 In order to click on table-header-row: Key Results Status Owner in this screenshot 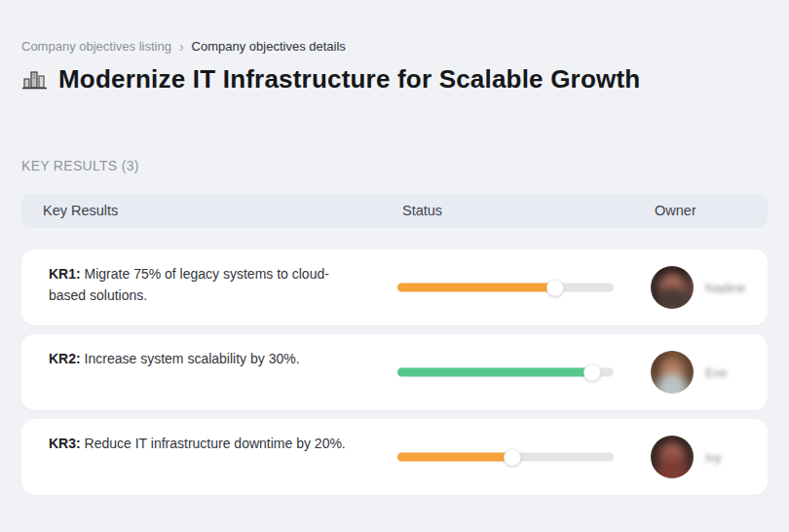, I will do `click(394, 210)`.